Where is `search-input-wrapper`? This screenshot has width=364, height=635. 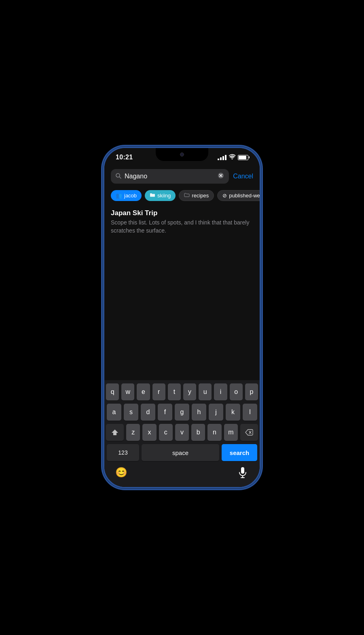 search-input-wrapper is located at coordinates (170, 176).